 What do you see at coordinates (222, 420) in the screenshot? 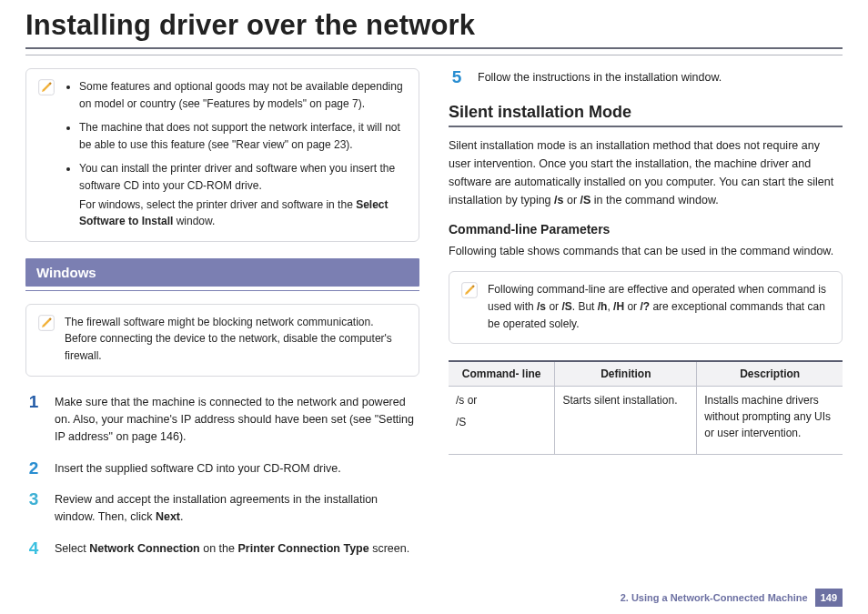
I see `step-1: 1 Make sure that the machine is connecte…` at bounding box center [222, 420].